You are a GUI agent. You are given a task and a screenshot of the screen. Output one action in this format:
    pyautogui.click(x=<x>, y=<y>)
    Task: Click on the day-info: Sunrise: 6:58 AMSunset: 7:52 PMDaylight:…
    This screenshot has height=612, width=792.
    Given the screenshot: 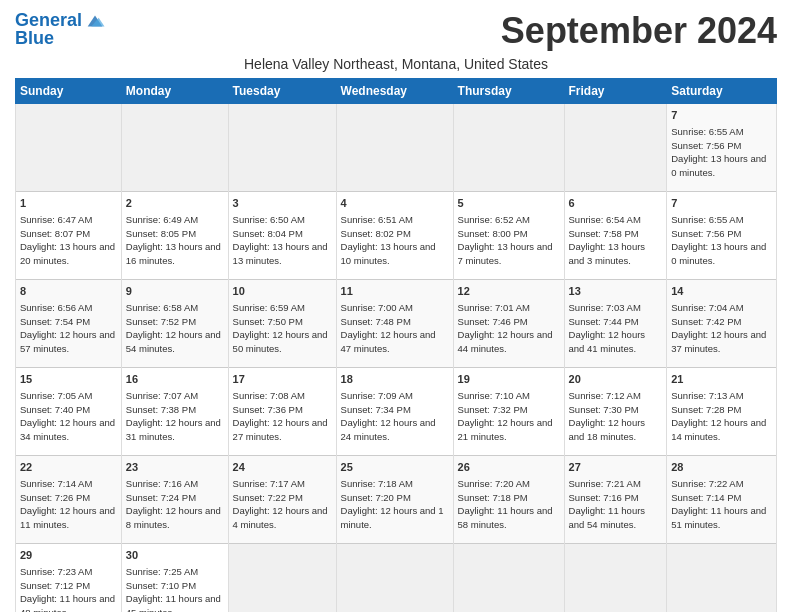 What is the action you would take?
    pyautogui.click(x=174, y=328)
    